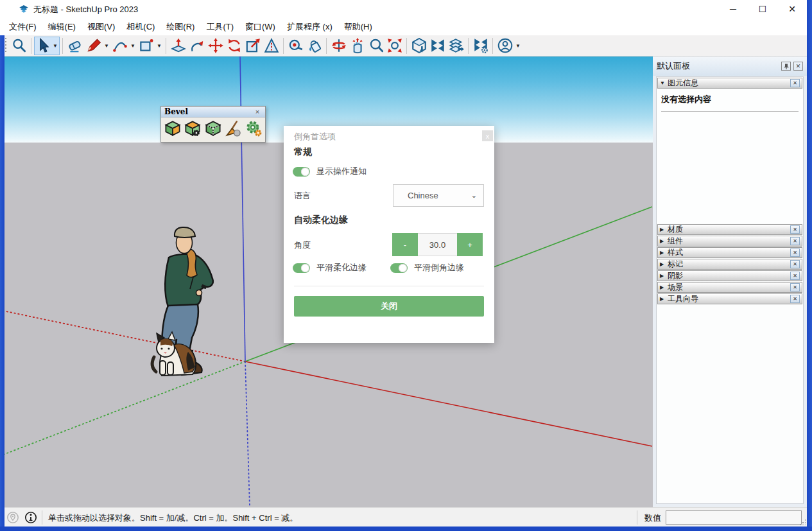  Describe the element at coordinates (13, 518) in the screenshot. I see `geolocation-icon` at that location.